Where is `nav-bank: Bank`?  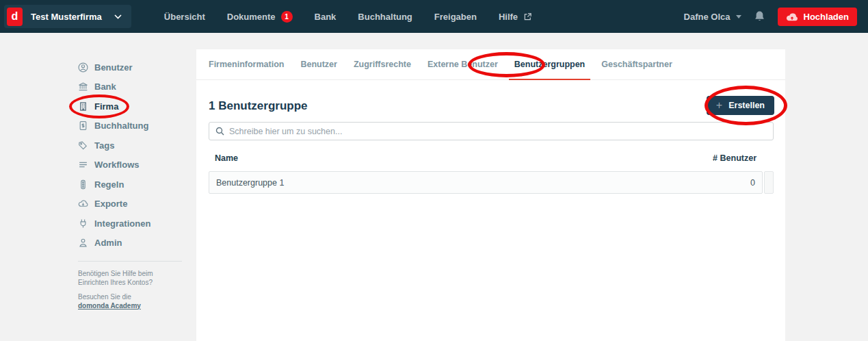 nav-bank: Bank is located at coordinates (326, 16).